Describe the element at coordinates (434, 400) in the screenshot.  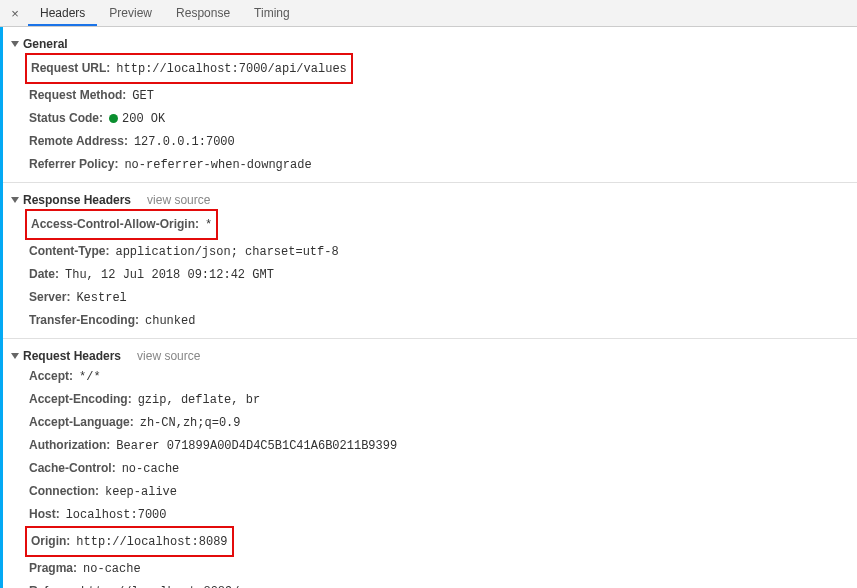
I see `row-accept-encoding: Accept-Encoding gzip, deflate, br` at that location.